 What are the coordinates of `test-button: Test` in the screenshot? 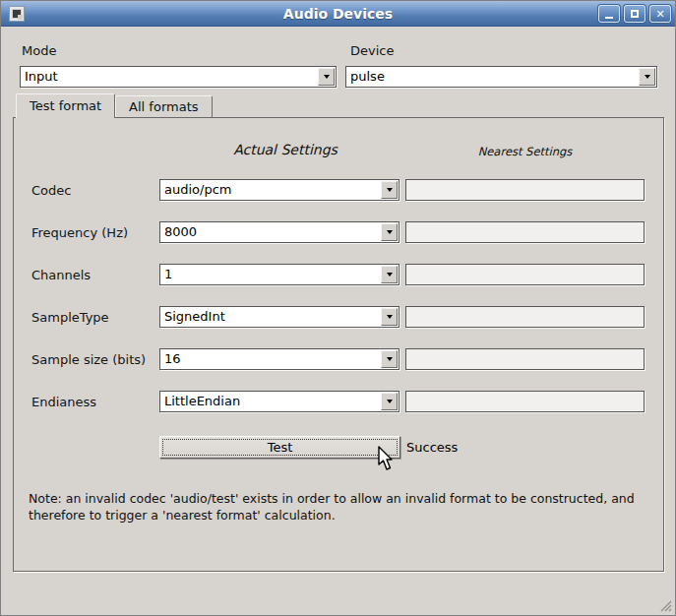 It's located at (279, 447).